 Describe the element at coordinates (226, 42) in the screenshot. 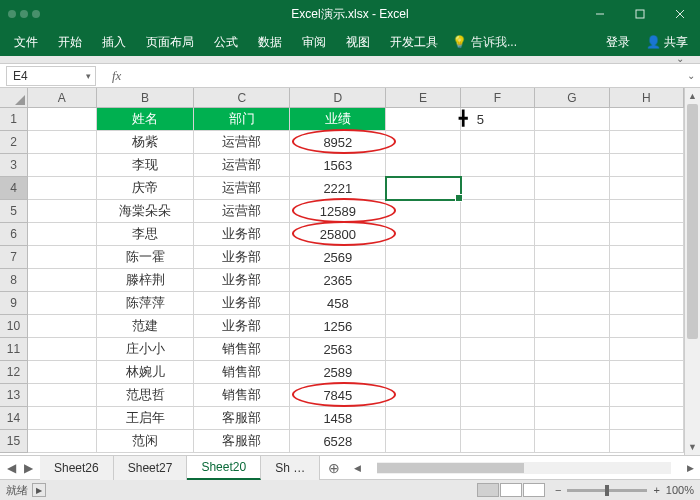

I see `ribbon-tab-4: 公式` at that location.